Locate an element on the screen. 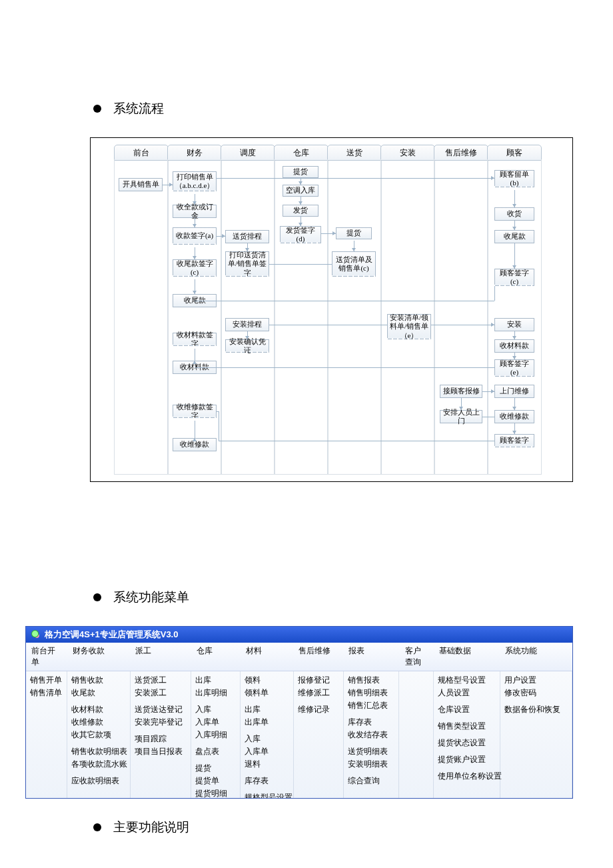 This screenshot has width=613, height=868. menu-item: 安装完毕登记 is located at coordinates (161, 723).